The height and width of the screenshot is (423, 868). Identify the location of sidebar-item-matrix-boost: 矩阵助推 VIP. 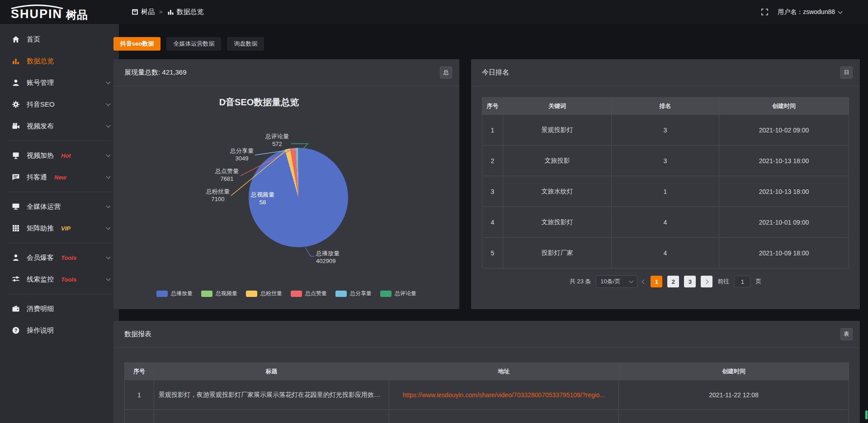
(60, 228).